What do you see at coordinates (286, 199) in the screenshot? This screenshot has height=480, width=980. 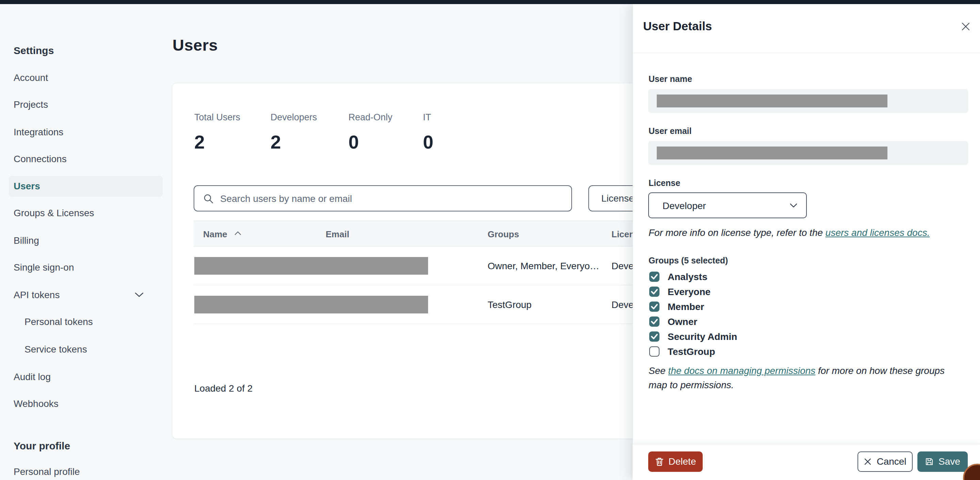 I see `search-placeholder: Search users by name or email` at bounding box center [286, 199].